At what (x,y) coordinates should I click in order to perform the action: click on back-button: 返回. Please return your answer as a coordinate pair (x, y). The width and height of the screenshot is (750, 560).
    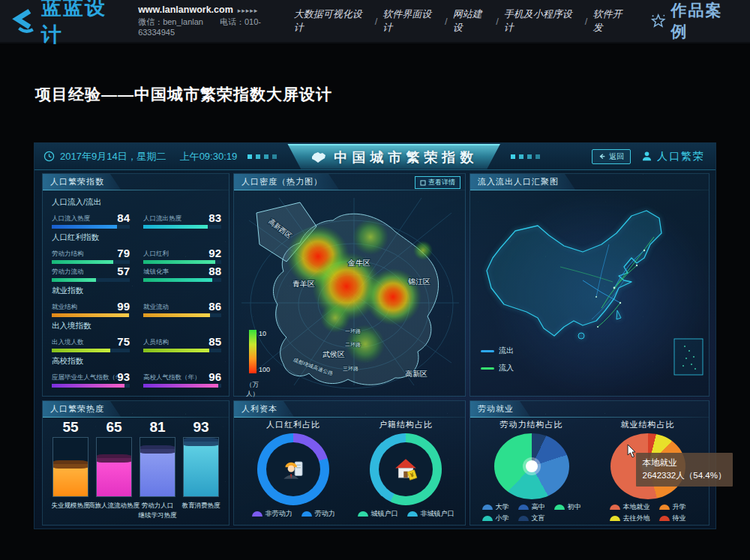
    Looking at the image, I should click on (611, 157).